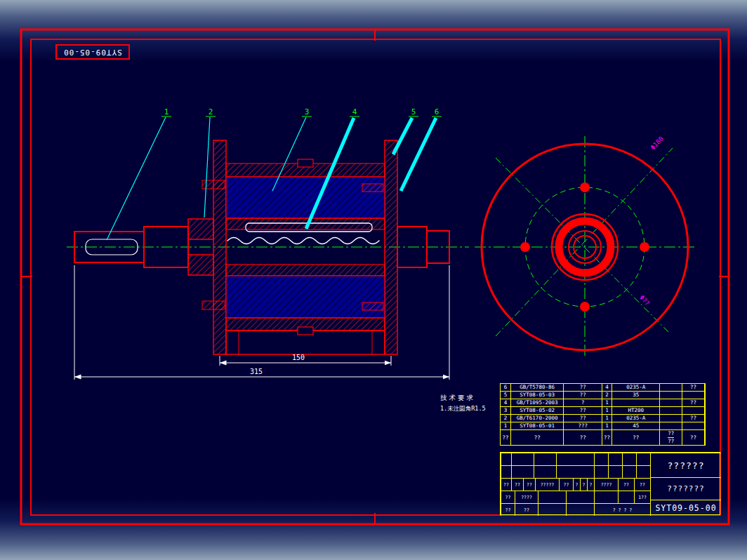 The image size is (747, 560). Describe the element at coordinates (642, 497) in the screenshot. I see `title-cell-scale-value: 1??` at that location.